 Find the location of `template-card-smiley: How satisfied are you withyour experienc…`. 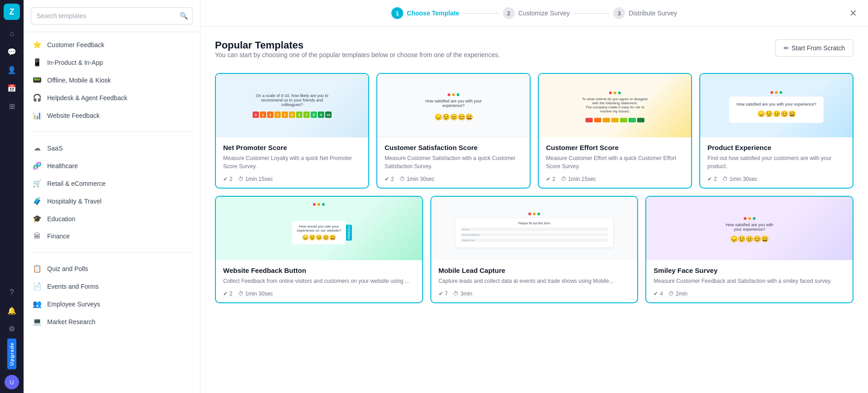

template-card-smiley: How satisfied are you withyour experienc… is located at coordinates (749, 249).